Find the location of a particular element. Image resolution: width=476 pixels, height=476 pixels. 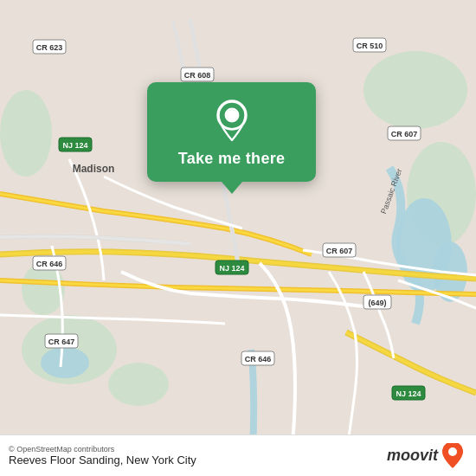

svg-text: CR 608 is located at coordinates (197, 75).